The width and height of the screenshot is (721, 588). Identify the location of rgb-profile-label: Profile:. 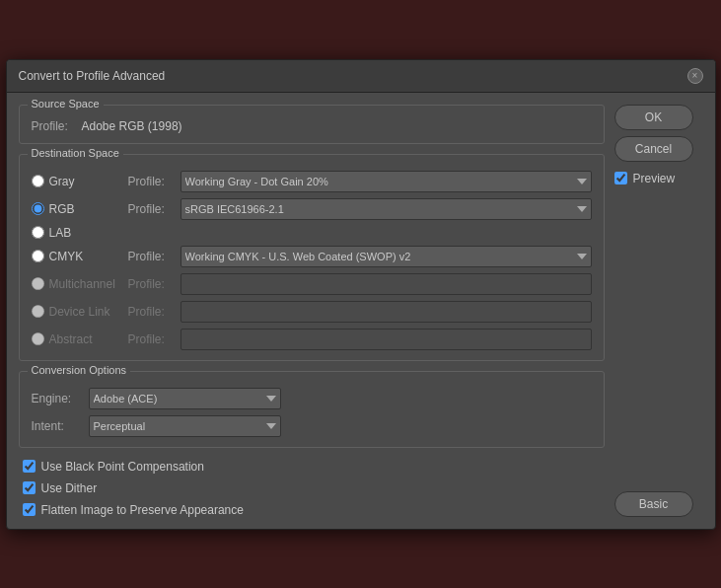
(150, 209).